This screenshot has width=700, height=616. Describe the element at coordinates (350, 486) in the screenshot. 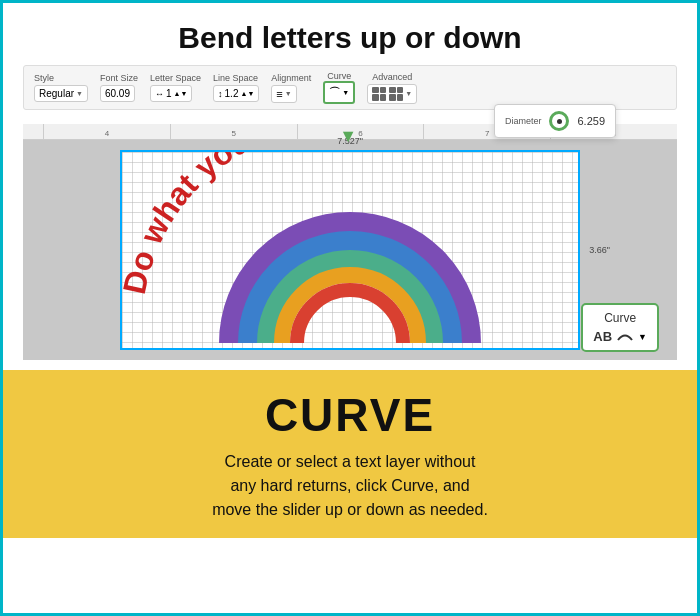

I see `bottom-description: Create or select a text layer without an…` at that location.